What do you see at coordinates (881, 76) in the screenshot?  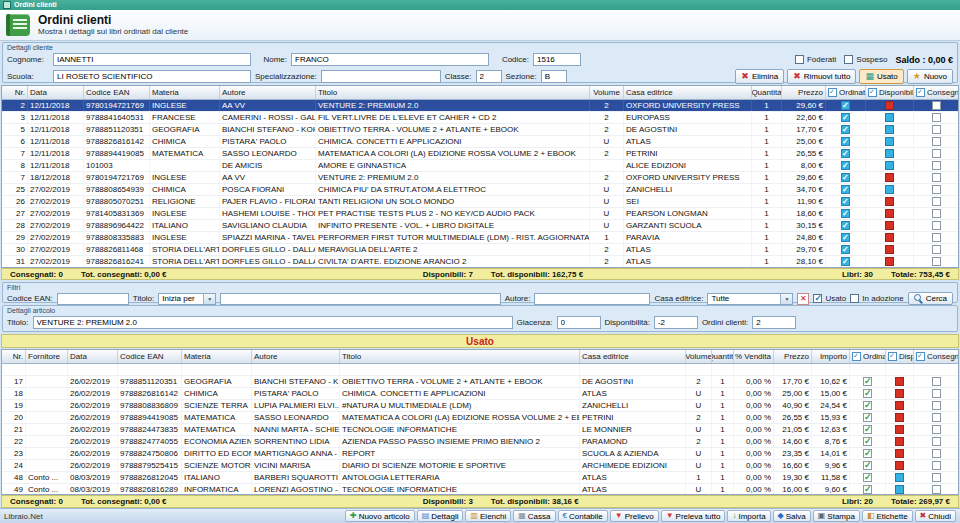 I see `used-books-button: ▦Usato` at bounding box center [881, 76].